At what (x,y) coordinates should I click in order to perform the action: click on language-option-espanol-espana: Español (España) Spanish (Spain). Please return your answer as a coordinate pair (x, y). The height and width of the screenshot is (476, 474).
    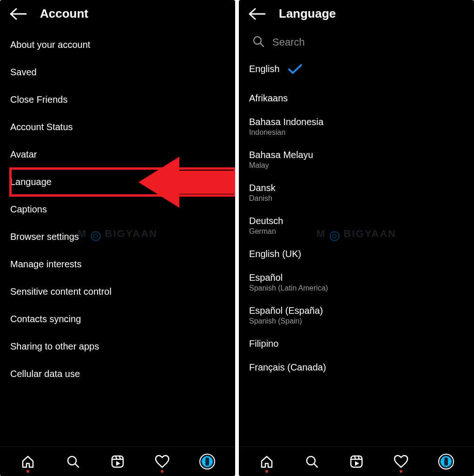
    Looking at the image, I should click on (362, 315).